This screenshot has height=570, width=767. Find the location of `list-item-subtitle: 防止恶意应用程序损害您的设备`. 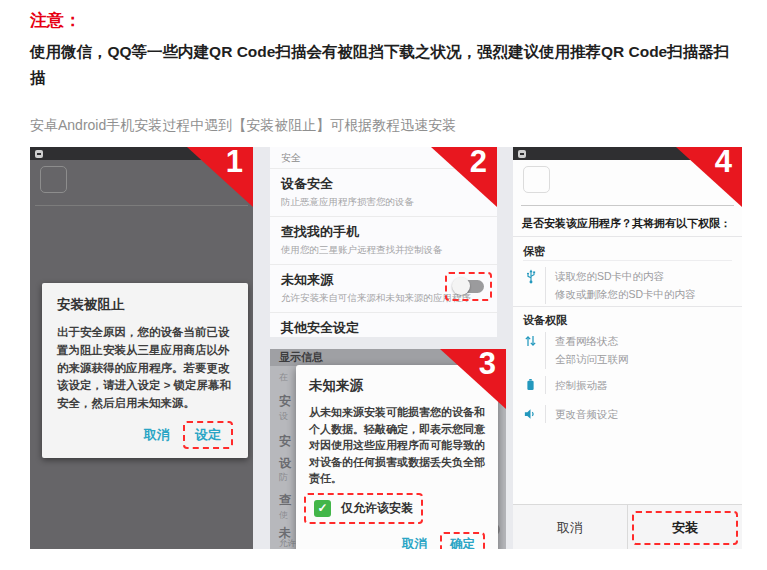

list-item-subtitle: 防止恶意应用程序损害您的设备 is located at coordinates (384, 202).